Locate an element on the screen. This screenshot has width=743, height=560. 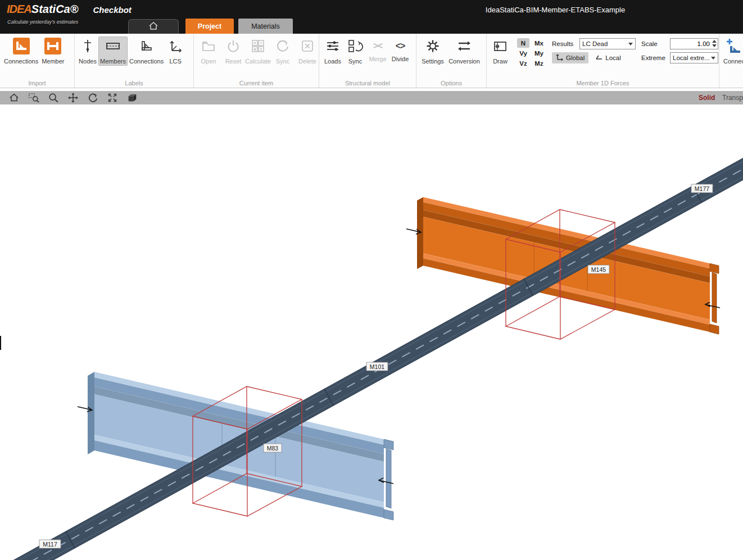
display-mode-transparent: Transpa is located at coordinates (733, 98).